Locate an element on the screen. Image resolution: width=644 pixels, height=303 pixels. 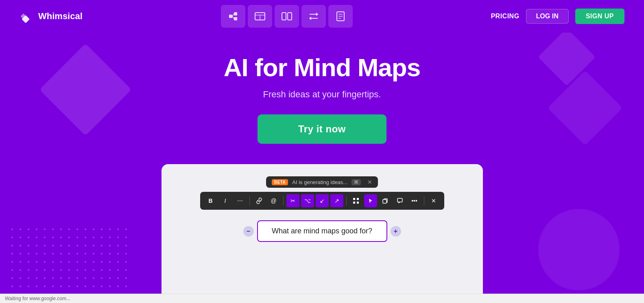
toolbar-cut: ✂ is located at coordinates (293, 201).